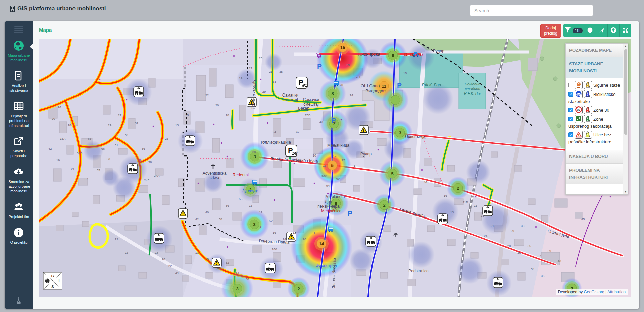 The width and height of the screenshot is (644, 312). I want to click on cluster-marker: 15, so click(343, 47).